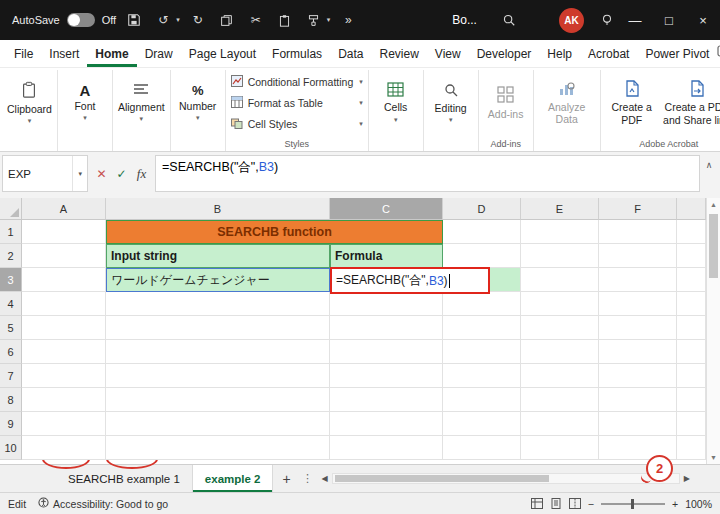 This screenshot has width=720, height=514. I want to click on menu-data: Data, so click(350, 54).